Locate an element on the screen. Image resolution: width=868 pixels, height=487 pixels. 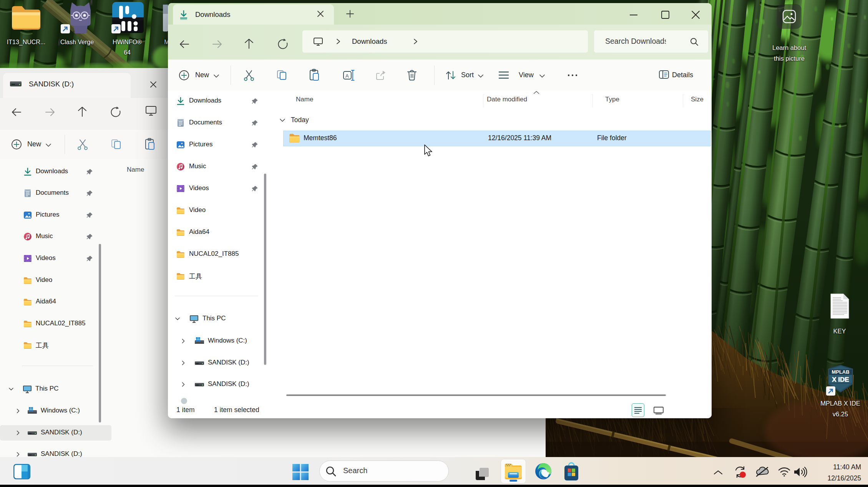
svg-text: X IDE is located at coordinates (840, 379).